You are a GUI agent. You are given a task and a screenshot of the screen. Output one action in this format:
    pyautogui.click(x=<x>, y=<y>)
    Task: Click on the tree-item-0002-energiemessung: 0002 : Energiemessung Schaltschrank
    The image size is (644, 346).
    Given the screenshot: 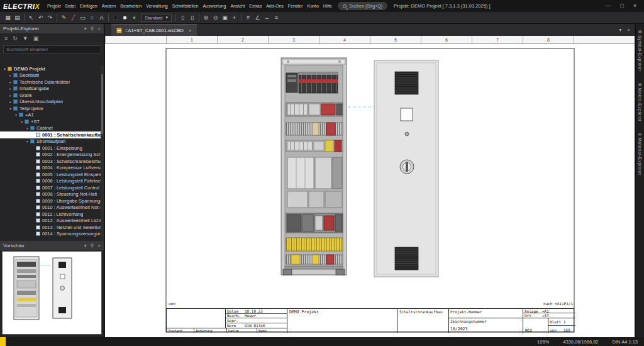 What is the action you would take?
    pyautogui.click(x=50, y=155)
    